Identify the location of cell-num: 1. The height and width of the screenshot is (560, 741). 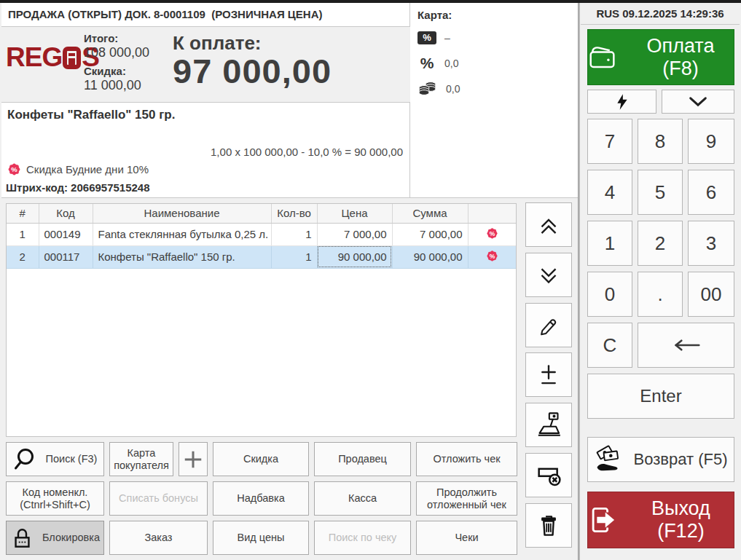
(23, 234).